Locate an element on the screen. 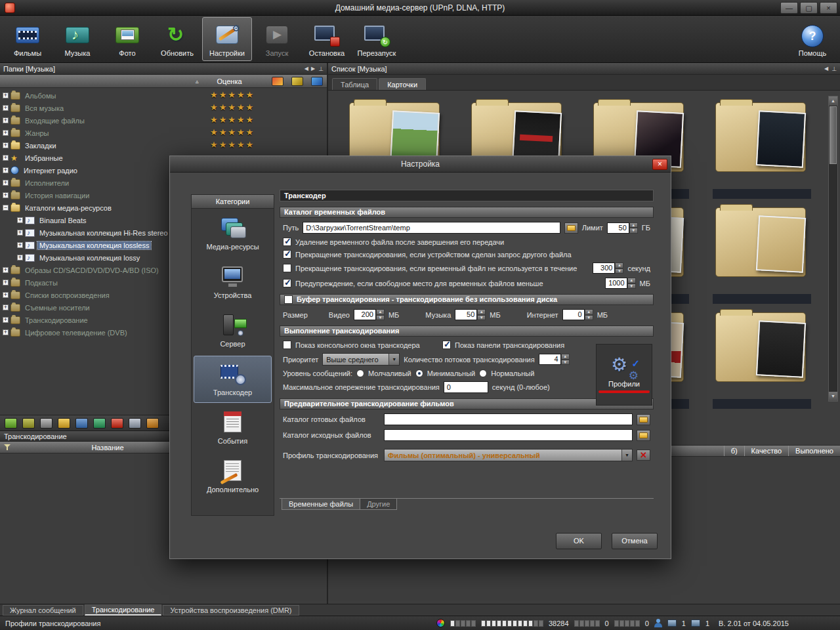 The image size is (840, 630). toolbar-settings-button: ⚙ Настройки is located at coordinates (227, 39).